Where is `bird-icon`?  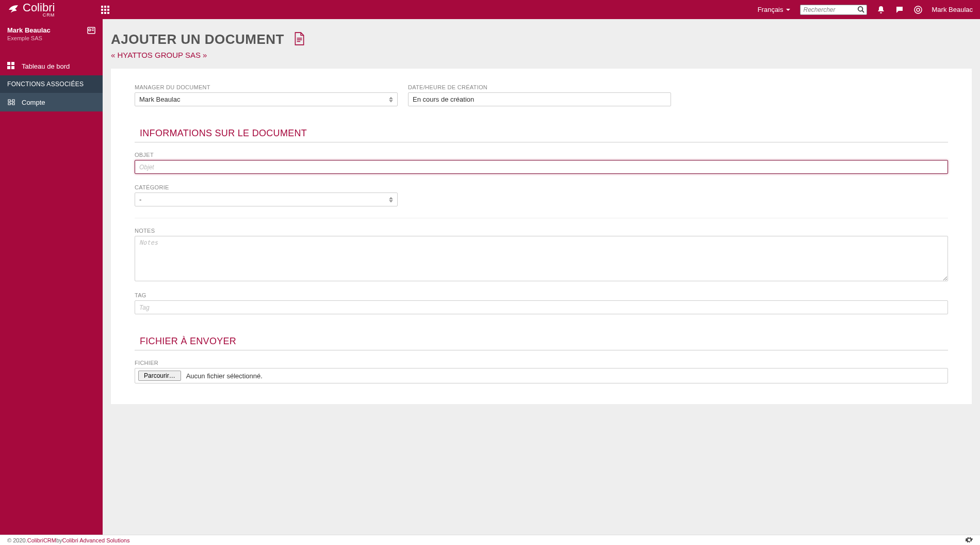 bird-icon is located at coordinates (13, 10).